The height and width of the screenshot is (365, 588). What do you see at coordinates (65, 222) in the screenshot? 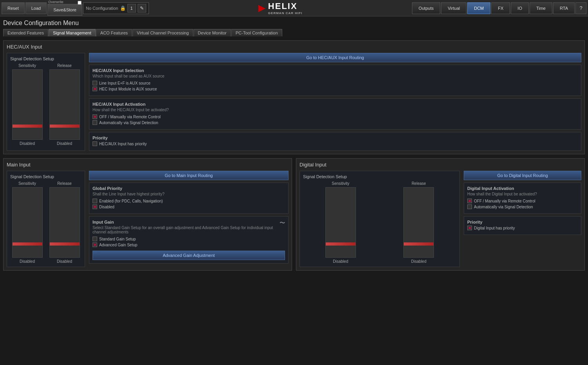
I see `main-release-track` at bounding box center [65, 222].